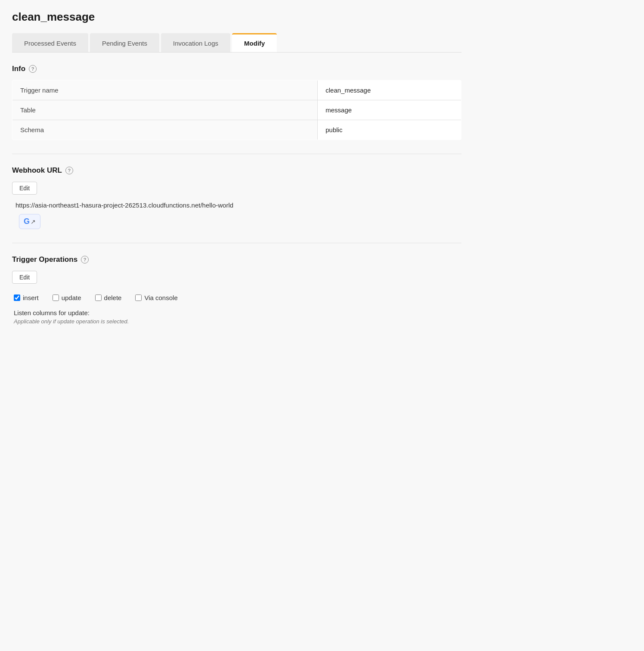 Image resolution: width=644 pixels, height=651 pixels. I want to click on google-translate-arrow: ↗, so click(33, 222).